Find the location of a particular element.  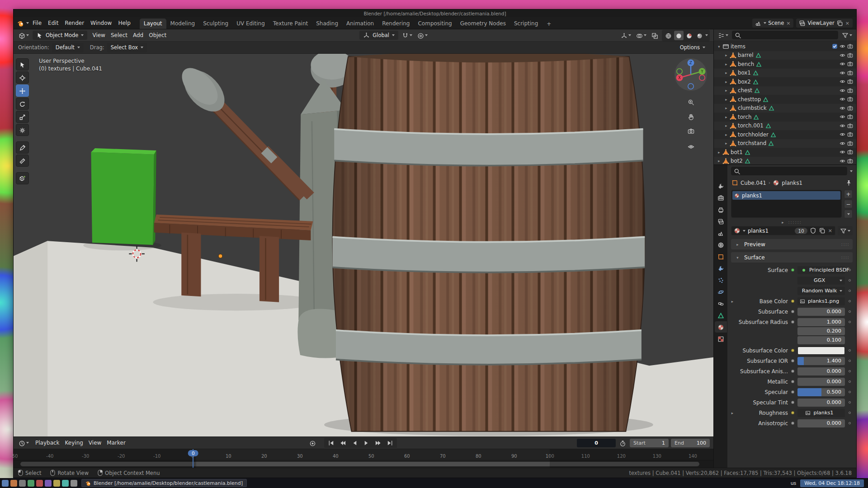

shading-material-button is located at coordinates (689, 35).